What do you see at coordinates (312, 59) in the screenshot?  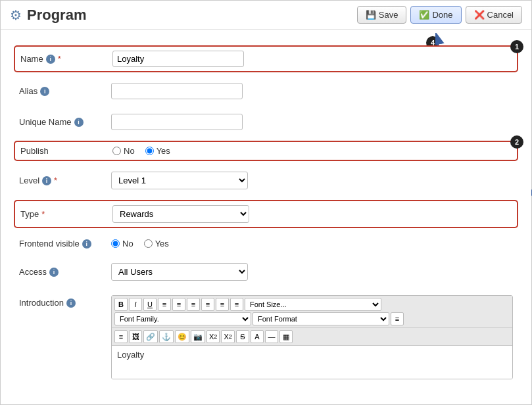 I see `name-control` at bounding box center [312, 59].